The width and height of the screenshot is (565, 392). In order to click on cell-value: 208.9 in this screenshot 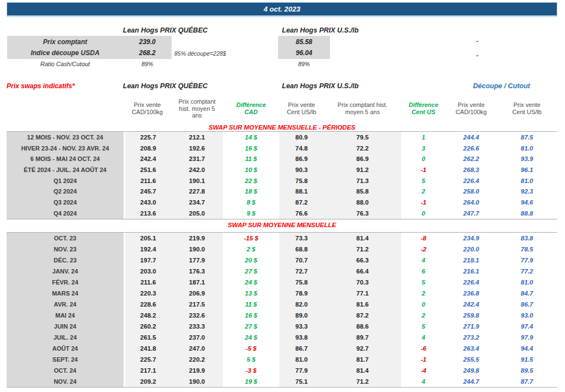, I will do `click(147, 148)`.